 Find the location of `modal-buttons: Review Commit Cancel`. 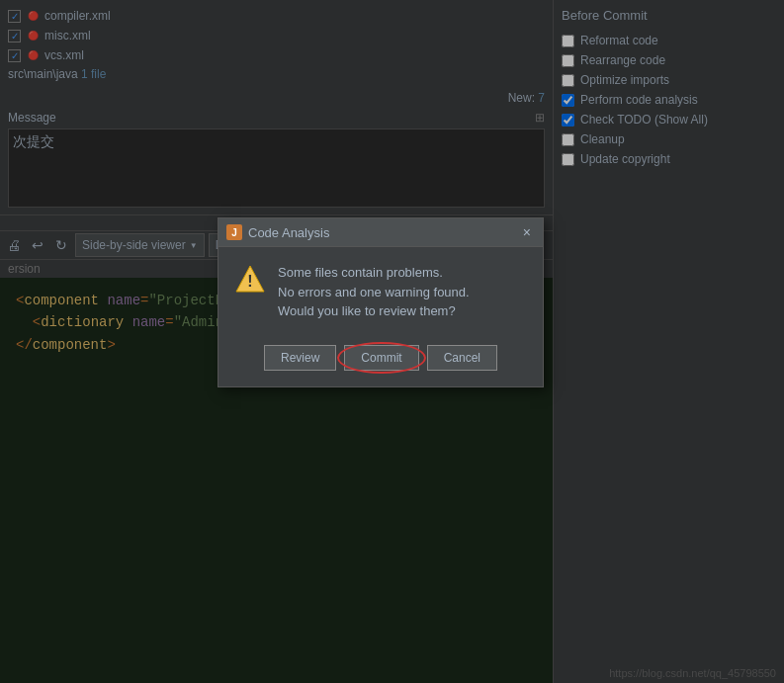

modal-buttons: Review Commit Cancel is located at coordinates (381, 362).